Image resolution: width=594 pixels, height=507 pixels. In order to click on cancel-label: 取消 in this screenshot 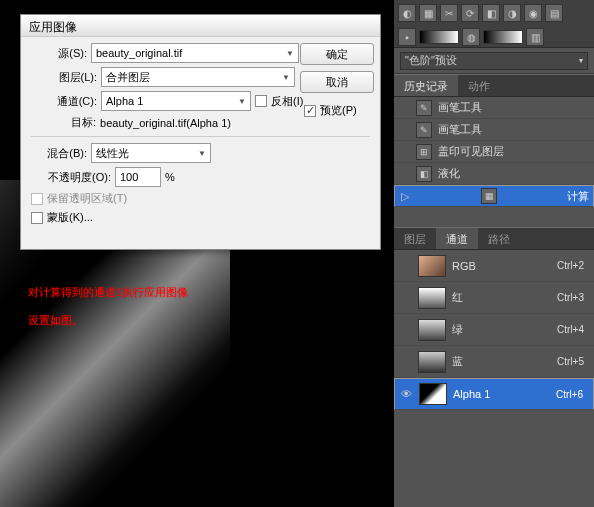, I will do `click(337, 82)`.